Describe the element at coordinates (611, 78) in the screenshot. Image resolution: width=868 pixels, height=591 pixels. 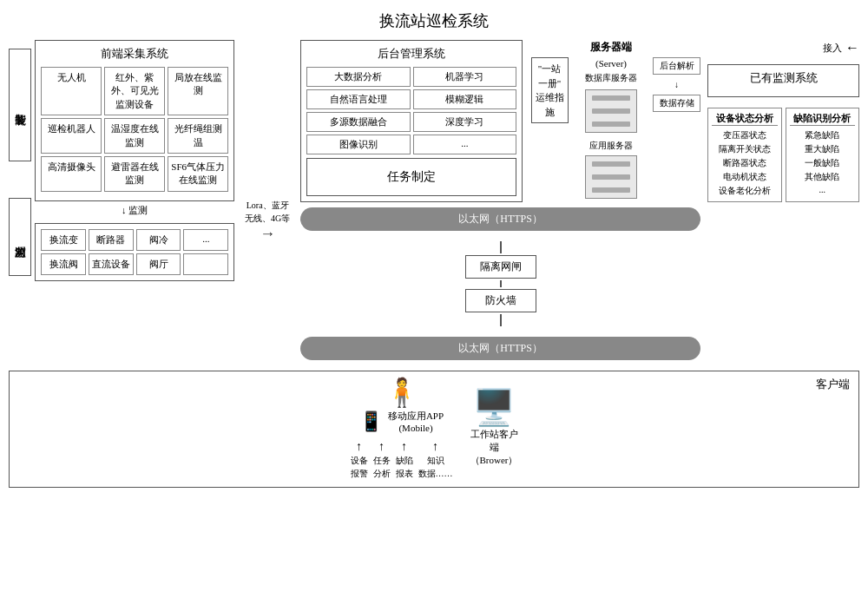
I see `db-server-label: 数据库服务器` at that location.